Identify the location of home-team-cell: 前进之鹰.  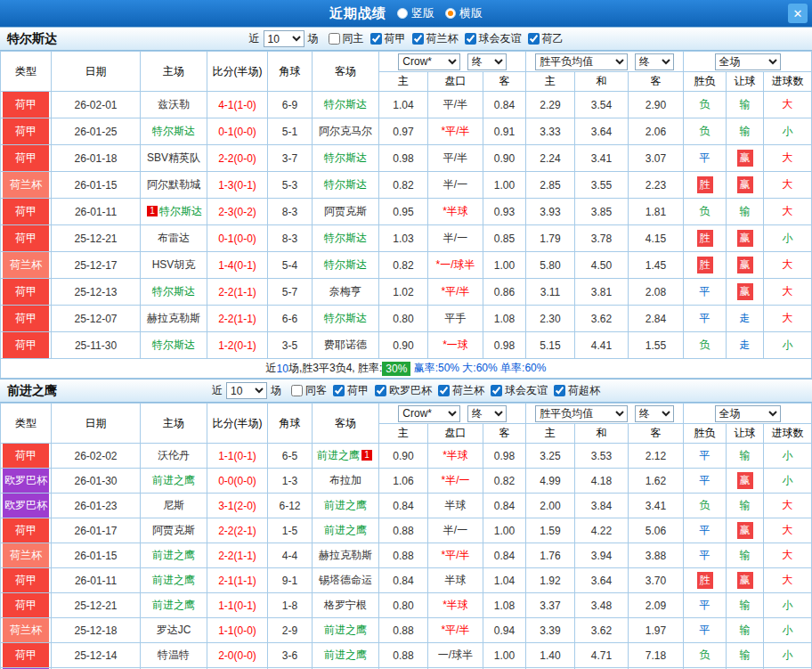
(175, 606).